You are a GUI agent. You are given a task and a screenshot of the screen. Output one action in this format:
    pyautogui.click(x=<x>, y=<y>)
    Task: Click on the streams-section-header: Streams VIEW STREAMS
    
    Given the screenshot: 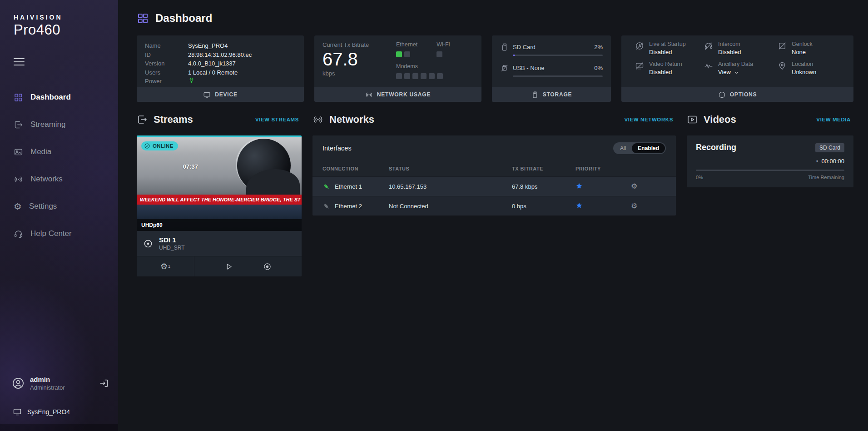 What is the action you would take?
    pyautogui.click(x=219, y=120)
    